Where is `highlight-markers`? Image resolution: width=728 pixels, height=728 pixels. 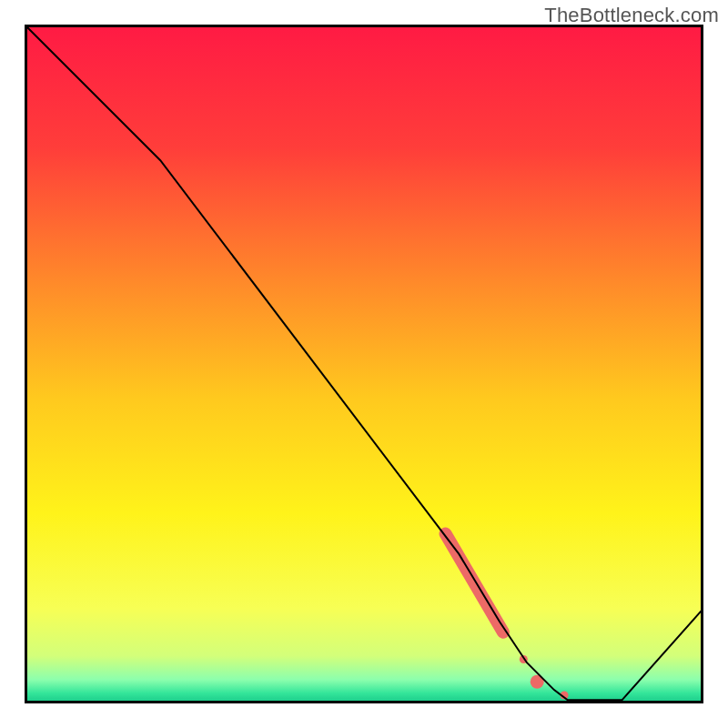 highlight-markers is located at coordinates (508, 617).